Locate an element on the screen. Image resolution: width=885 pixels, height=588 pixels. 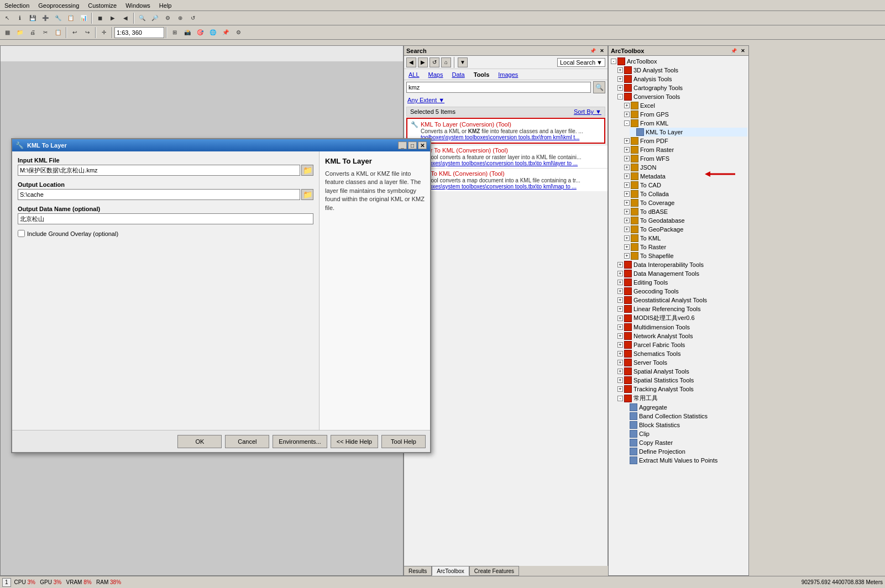
search-submit-btn: 🔍 is located at coordinates (599, 87).